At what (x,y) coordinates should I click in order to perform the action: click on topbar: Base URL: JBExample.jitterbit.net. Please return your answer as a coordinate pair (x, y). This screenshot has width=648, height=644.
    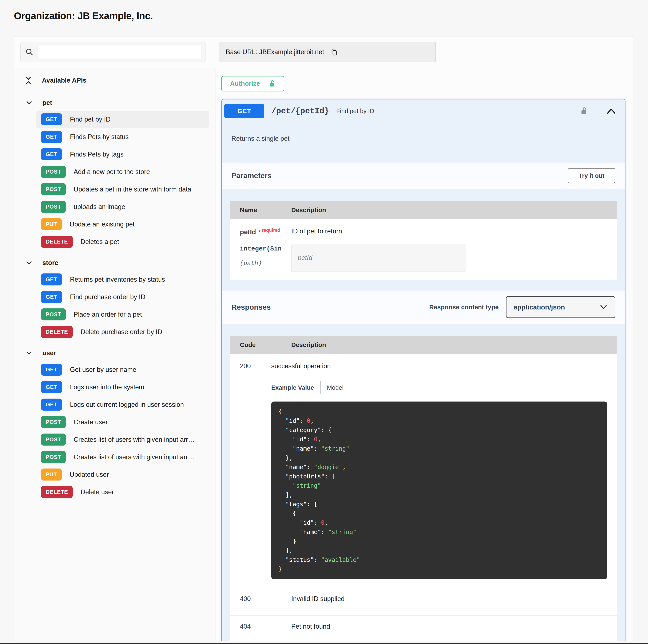
    Looking at the image, I should click on (323, 52).